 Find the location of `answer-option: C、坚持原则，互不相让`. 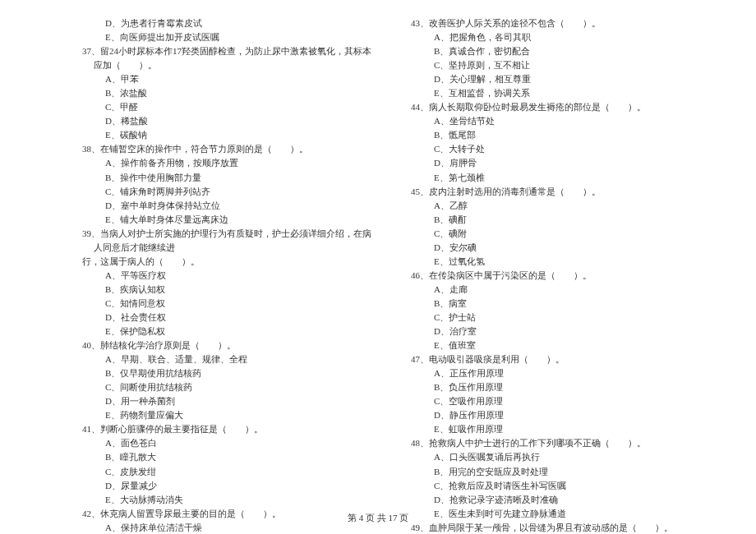

answer-option: C、坚持原则，互不相让 is located at coordinates (559, 66).